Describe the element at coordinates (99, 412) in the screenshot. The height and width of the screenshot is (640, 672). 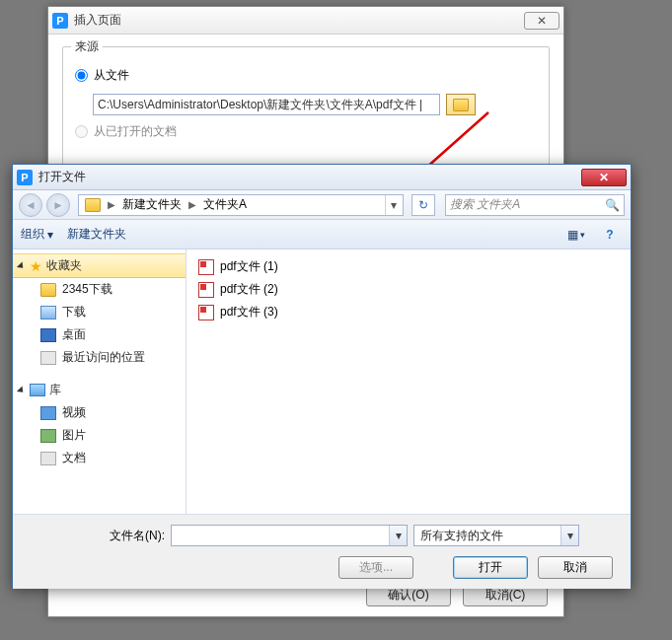
I see `tree-item-videos: 视频` at that location.